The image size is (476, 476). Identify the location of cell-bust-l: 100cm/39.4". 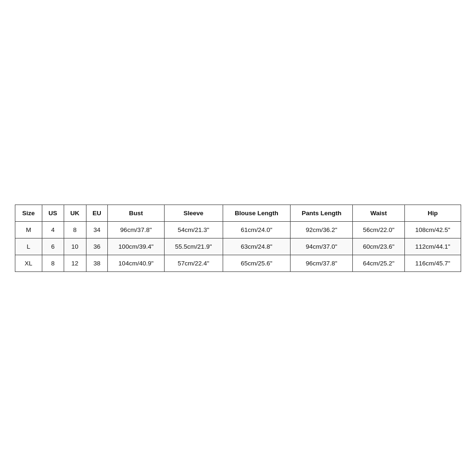
(136, 246).